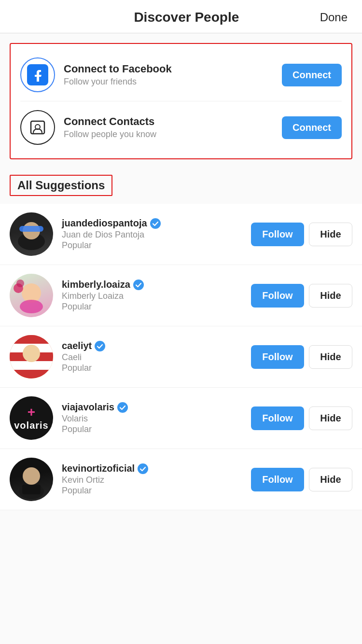 Image resolution: width=362 pixels, height=644 pixels. Describe the element at coordinates (156, 407) in the screenshot. I see `username-row: viajavolaris` at that location.